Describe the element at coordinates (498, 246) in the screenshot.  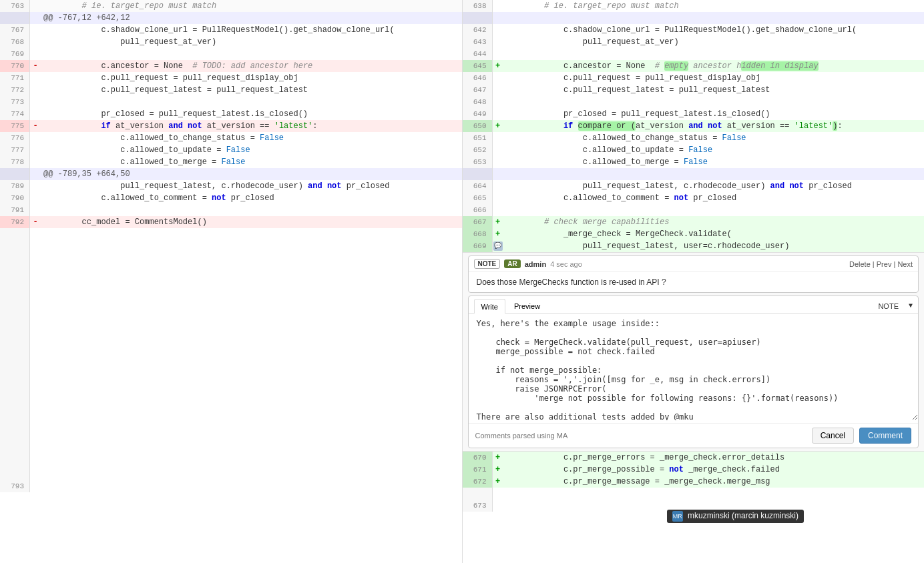
I see `comment-trigger-icon: 💬` at that location.